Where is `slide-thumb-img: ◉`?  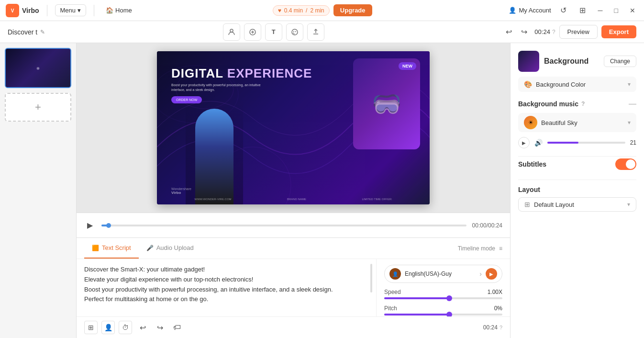 slide-thumb-img: ◉ is located at coordinates (38, 68).